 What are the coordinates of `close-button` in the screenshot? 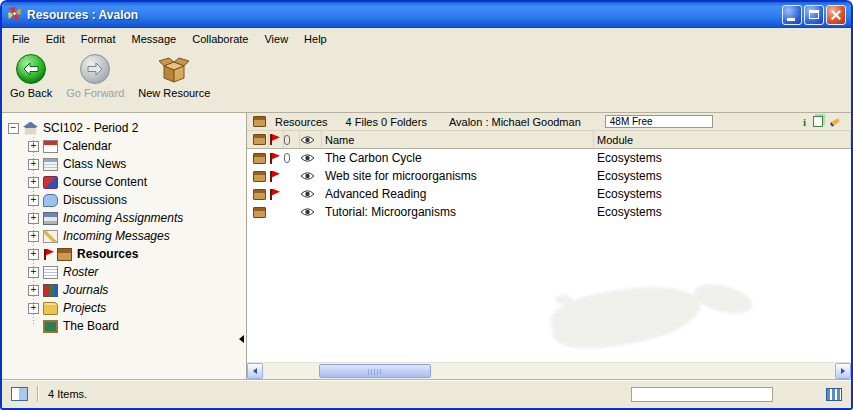 It's located at (836, 15).